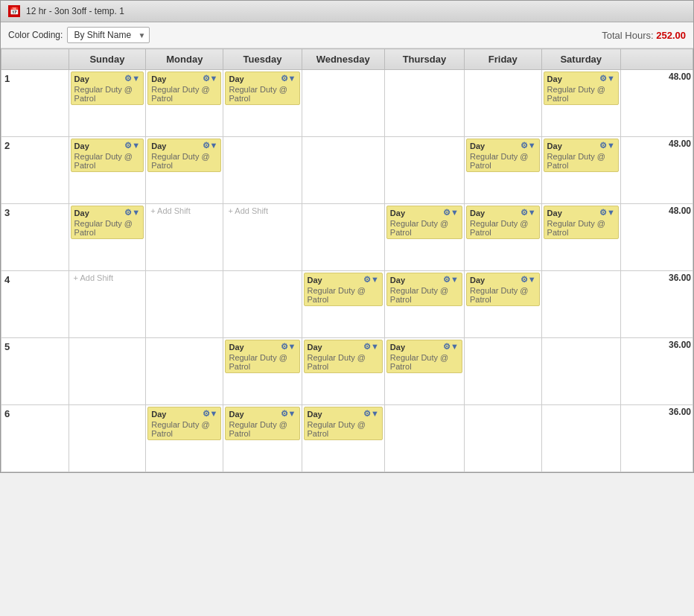 The image size is (694, 616). What do you see at coordinates (107, 305) in the screenshot?
I see `day-cell-w4-d0: + Add Shift` at bounding box center [107, 305].